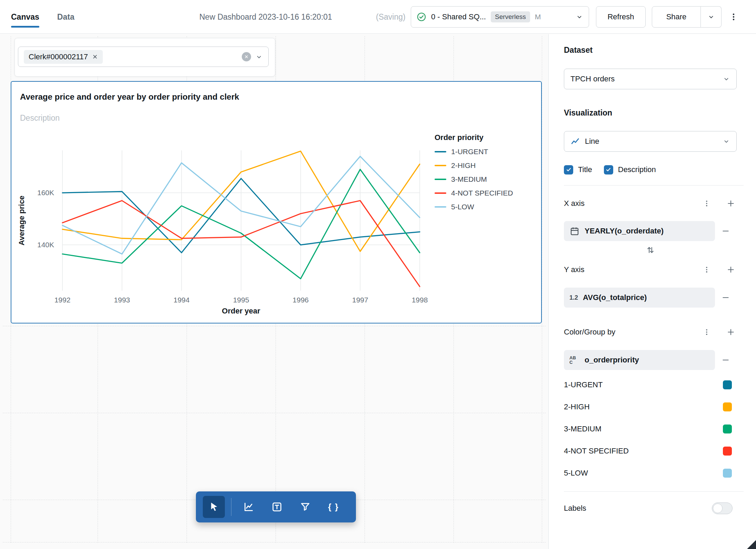  Describe the element at coordinates (578, 170) in the screenshot. I see `title-checkbox: Title` at that location.